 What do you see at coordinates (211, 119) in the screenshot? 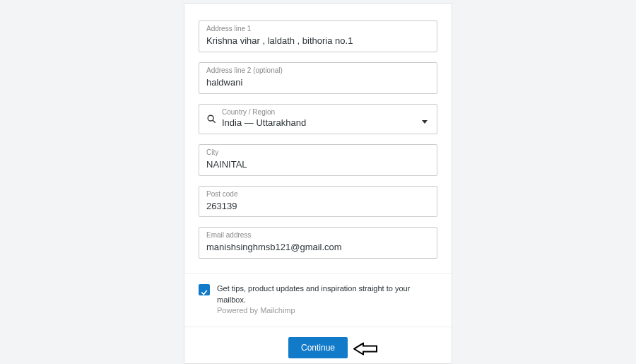
I see `search-icon` at bounding box center [211, 119].